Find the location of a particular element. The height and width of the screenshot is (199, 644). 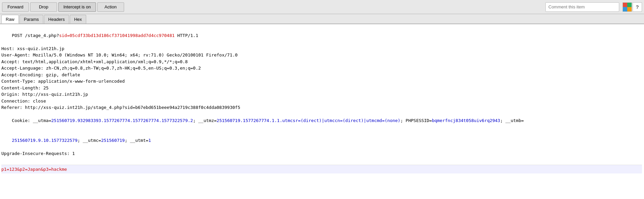

origin-line: Origin: http://xss-quiz.int21h.jp is located at coordinates (322, 94).